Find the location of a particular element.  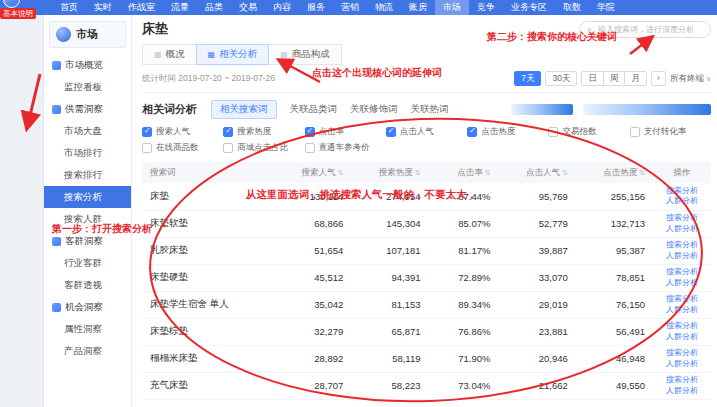

metric-label: 商城点击占比 is located at coordinates (262, 148).